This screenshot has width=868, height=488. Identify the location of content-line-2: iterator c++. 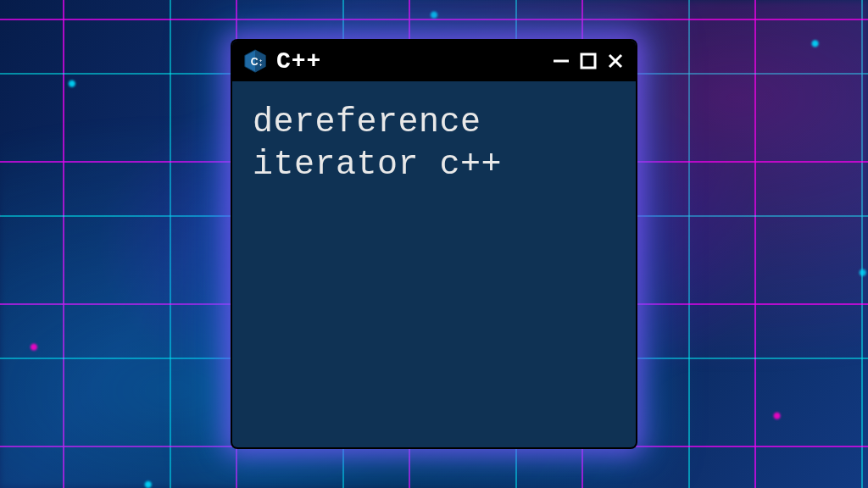
(434, 165).